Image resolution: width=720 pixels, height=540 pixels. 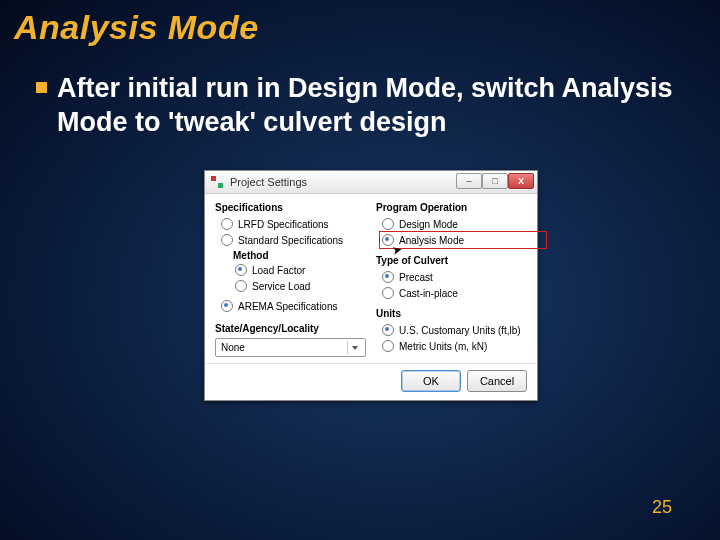 What do you see at coordinates (371, 278) in the screenshot?
I see `dialog-body: Specifications LRFD Specifications Stand…` at bounding box center [371, 278].